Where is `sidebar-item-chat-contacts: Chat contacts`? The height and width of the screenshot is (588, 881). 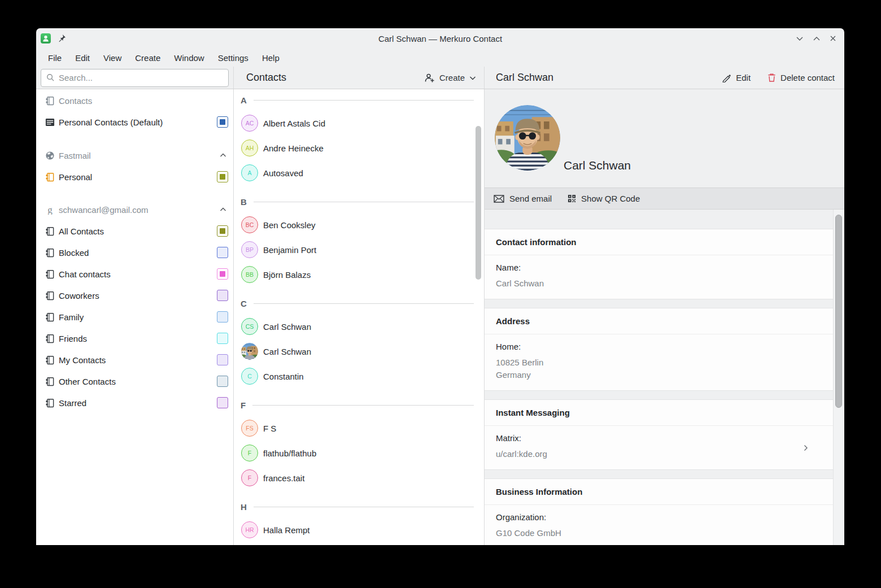
sidebar-item-chat-contacts: Chat contacts is located at coordinates (134, 274).